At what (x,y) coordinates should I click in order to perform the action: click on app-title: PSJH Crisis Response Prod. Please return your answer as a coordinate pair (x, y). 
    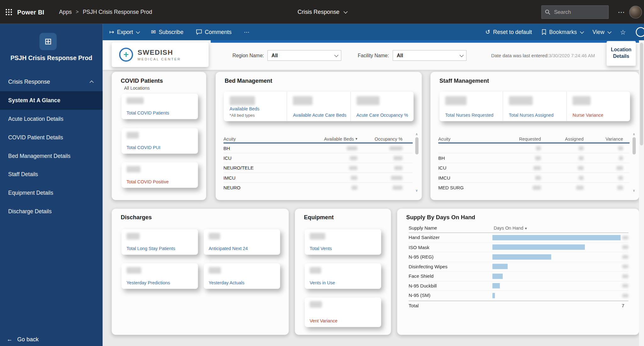
    Looking at the image, I should click on (52, 58).